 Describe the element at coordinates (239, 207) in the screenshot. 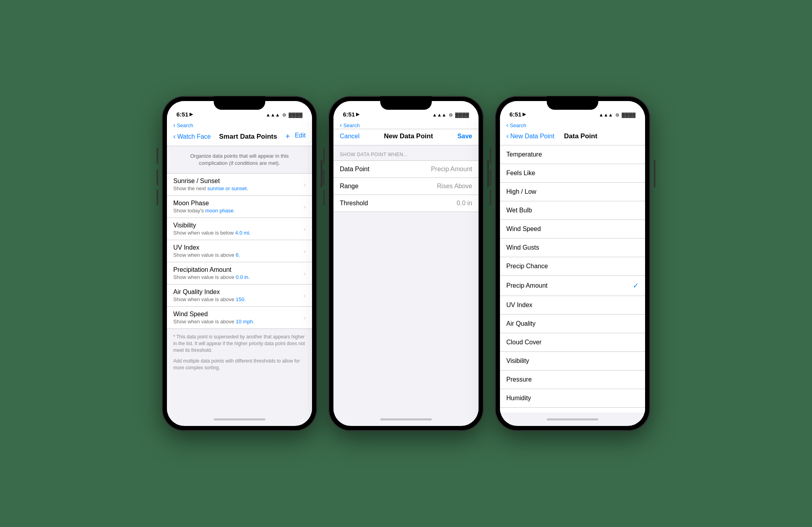

I see `list-item-1: Moon PhaseShow today's moon phase.›` at that location.